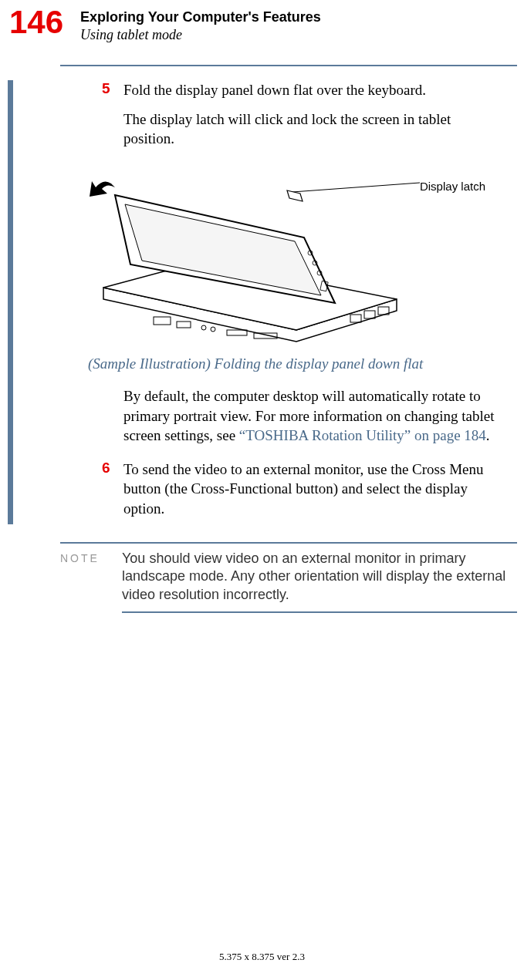  Describe the element at coordinates (301, 421) in the screenshot. I see `paragraph-after-figure: By default, the computer desktop will au…` at that location.